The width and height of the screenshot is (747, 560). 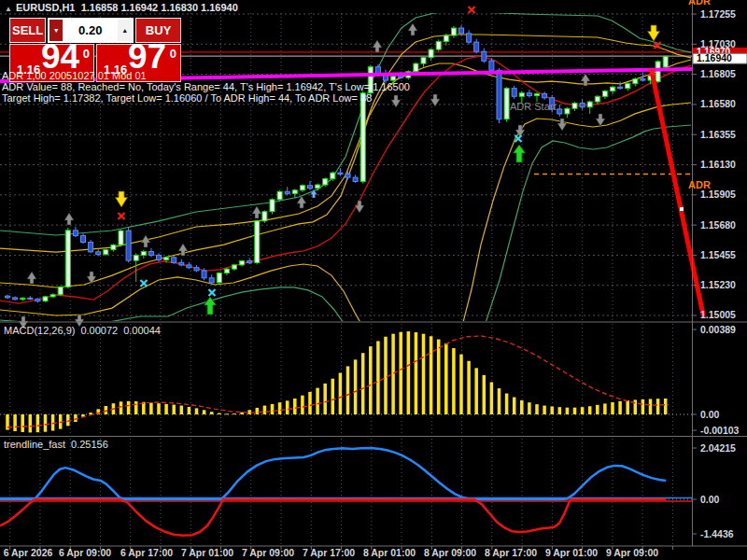 What do you see at coordinates (329, 553) in the screenshot?
I see `time-axis-label: 7 Apr 17:00` at bounding box center [329, 553].